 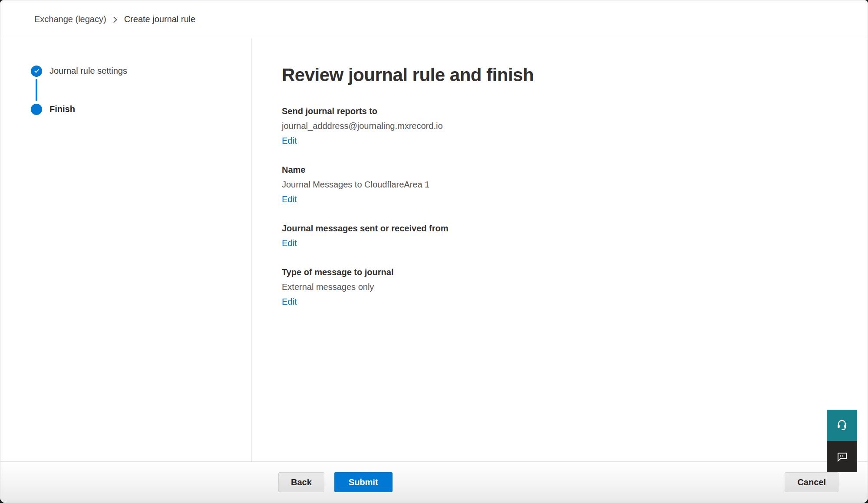 I want to click on section-label: Journal messages sent or received from, so click(x=575, y=228).